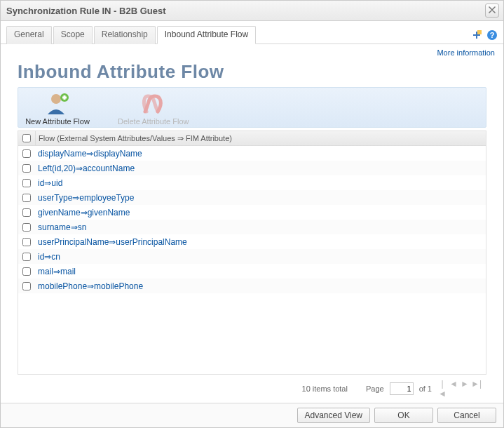  What do you see at coordinates (252, 212) in the screenshot?
I see `table-row: givenName⇒givenName` at bounding box center [252, 212].